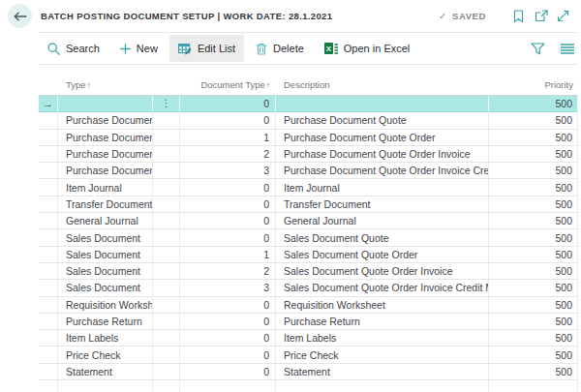 The image size is (581, 392). Describe the element at coordinates (106, 321) in the screenshot. I see `cell-type: Purchase Return` at that location.